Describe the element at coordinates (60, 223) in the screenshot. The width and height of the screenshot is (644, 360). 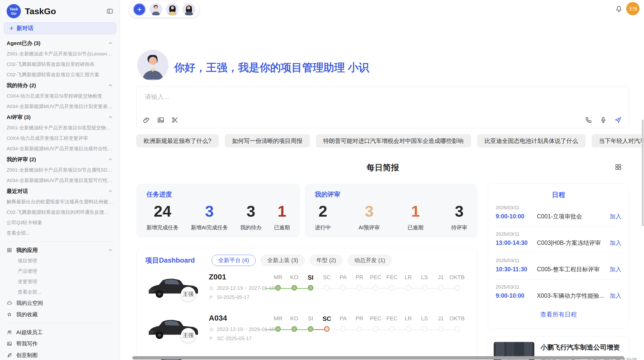
I see `sidebar-recent-item: 公司Q3轻卡销量` at that location.